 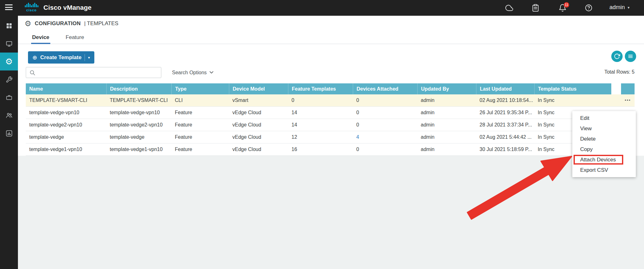 I want to click on column-header-template-status: Template Status, so click(x=573, y=89).